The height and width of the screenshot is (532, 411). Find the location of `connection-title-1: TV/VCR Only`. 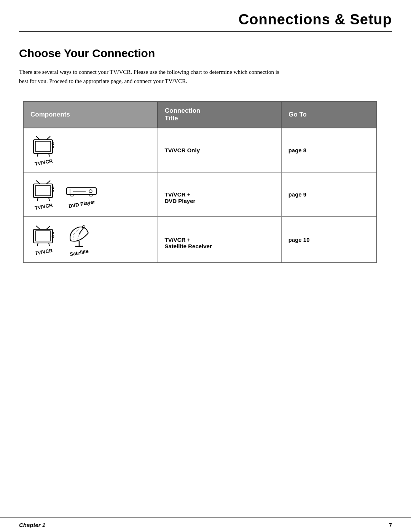

connection-title-1: TV/VCR Only is located at coordinates (219, 150).